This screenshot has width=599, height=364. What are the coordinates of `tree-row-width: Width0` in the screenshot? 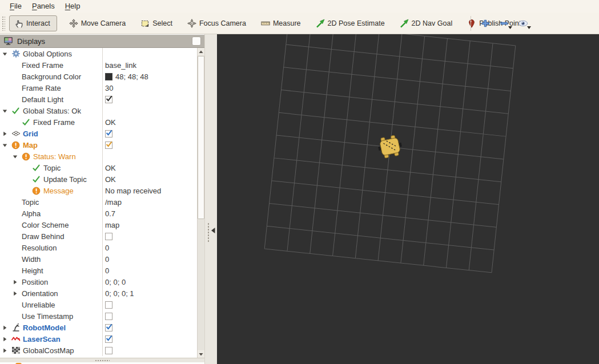 It's located at (102, 259).